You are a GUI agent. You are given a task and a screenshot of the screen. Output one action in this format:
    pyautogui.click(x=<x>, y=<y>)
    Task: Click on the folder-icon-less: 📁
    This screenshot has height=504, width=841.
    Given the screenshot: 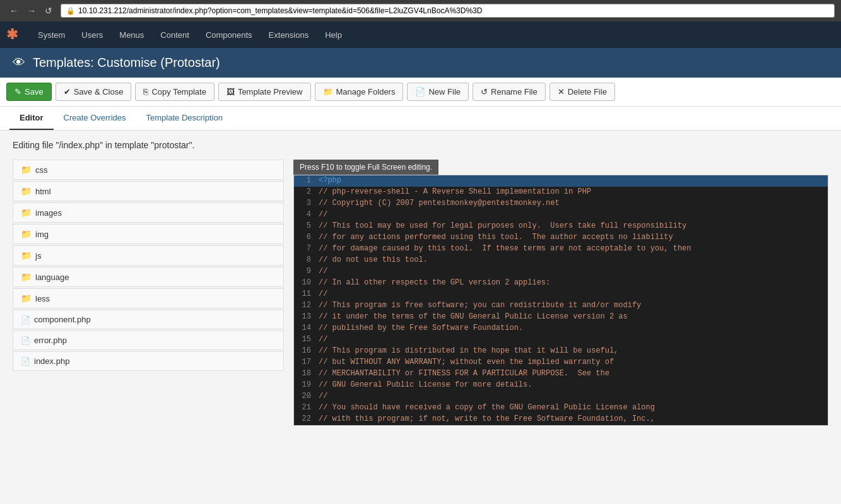 What is the action you would take?
    pyautogui.click(x=26, y=298)
    